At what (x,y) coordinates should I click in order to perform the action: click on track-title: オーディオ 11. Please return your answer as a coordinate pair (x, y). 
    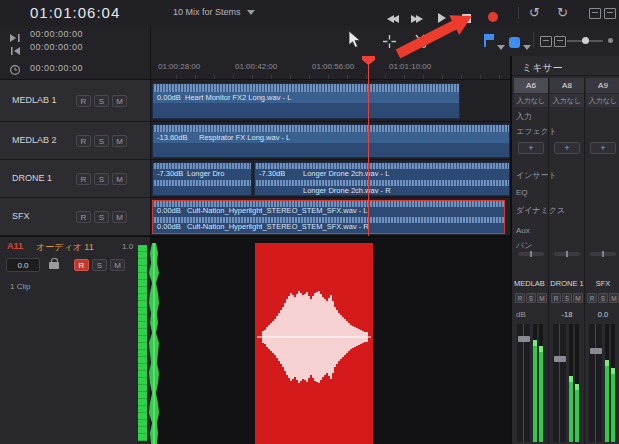
    Looking at the image, I should click on (65, 248).